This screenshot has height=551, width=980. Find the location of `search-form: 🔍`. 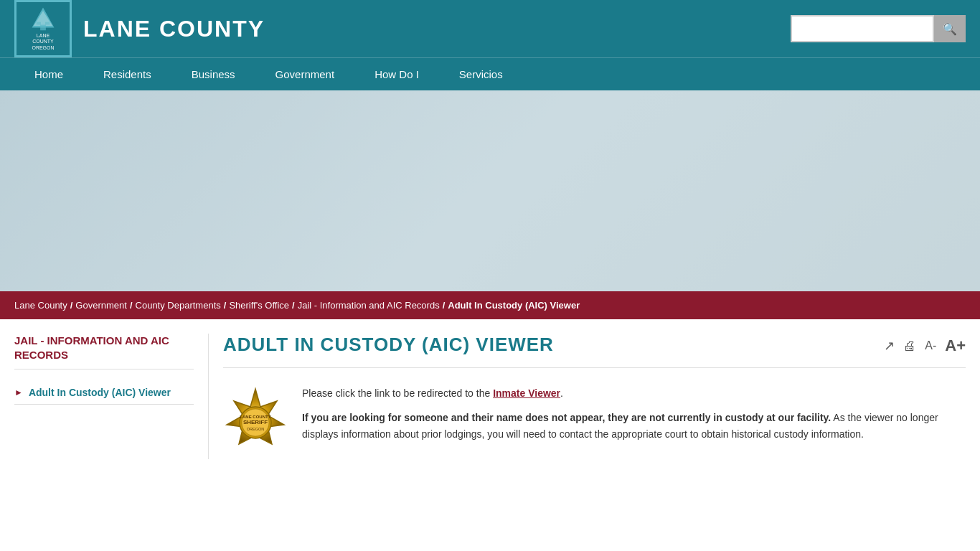

search-form: 🔍 is located at coordinates (878, 29).